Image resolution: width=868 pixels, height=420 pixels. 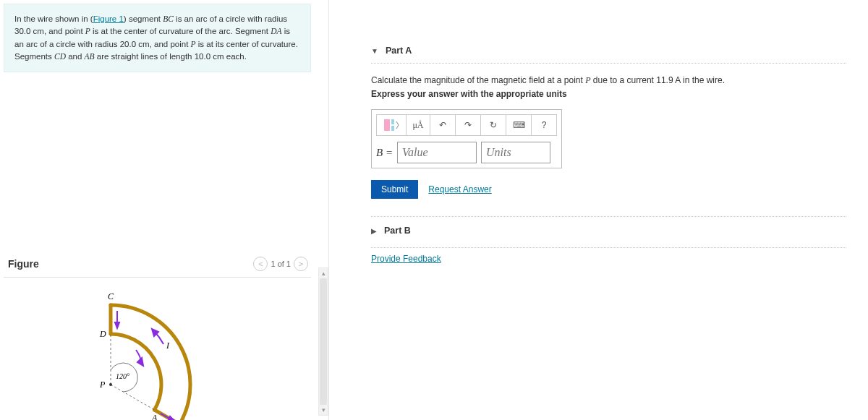 I want to click on label-angle: 120°, so click(x=123, y=376).